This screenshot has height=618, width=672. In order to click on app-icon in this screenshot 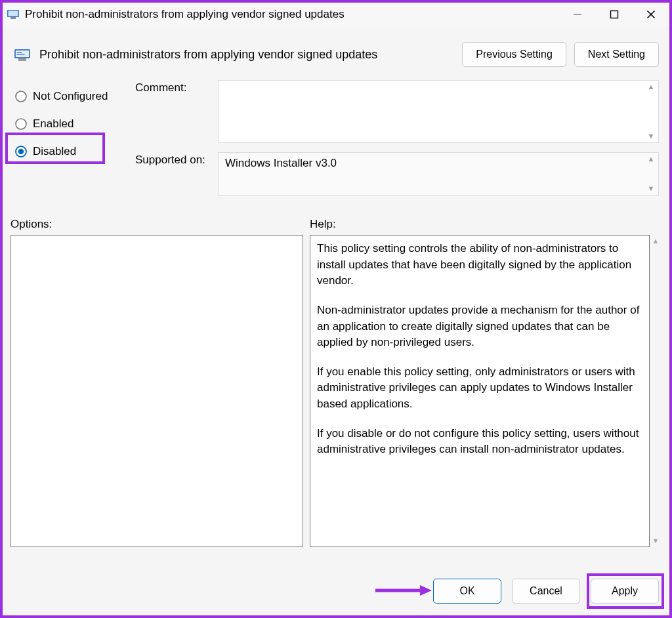, I will do `click(13, 14)`.